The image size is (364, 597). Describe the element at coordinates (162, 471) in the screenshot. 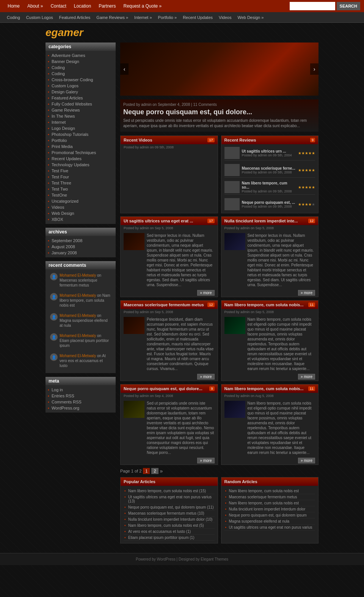

I see `page-next-link: »` at that location.